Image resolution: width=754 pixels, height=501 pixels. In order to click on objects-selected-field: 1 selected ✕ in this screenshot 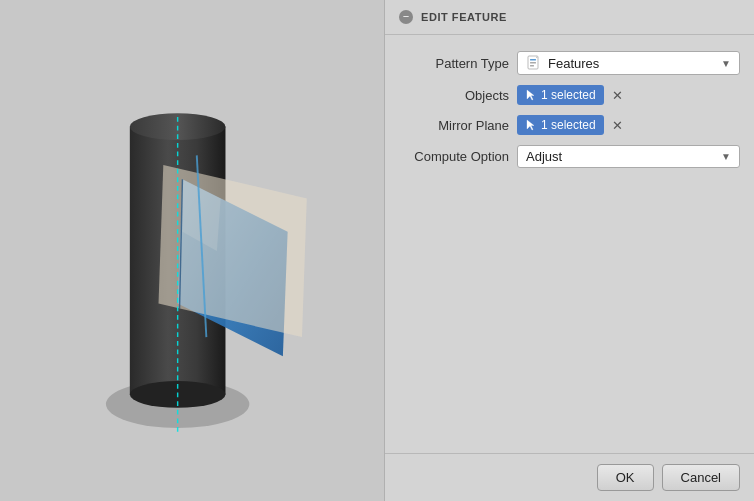, I will do `click(628, 95)`.